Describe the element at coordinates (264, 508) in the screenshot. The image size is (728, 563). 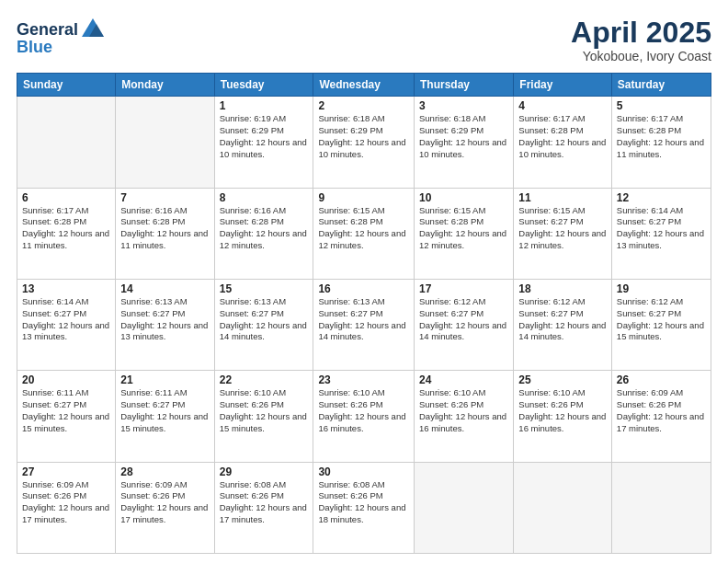
I see `day-cell: 29Sunrise: 6:08 AMSunset: 6:26 PMDayligh…` at that location.